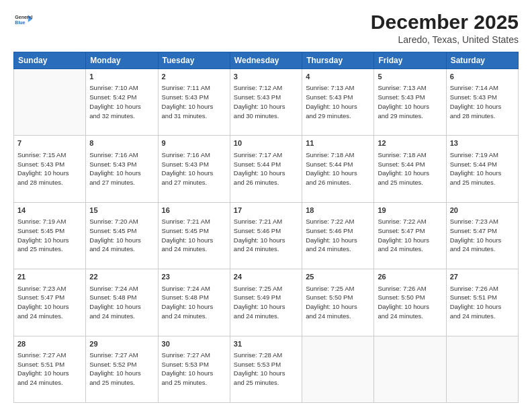 The width and height of the screenshot is (532, 411). I want to click on calendar-cell: 16Sunrise: 7:21 AM Sunset: 5:45 PM Dayli…, so click(193, 235).